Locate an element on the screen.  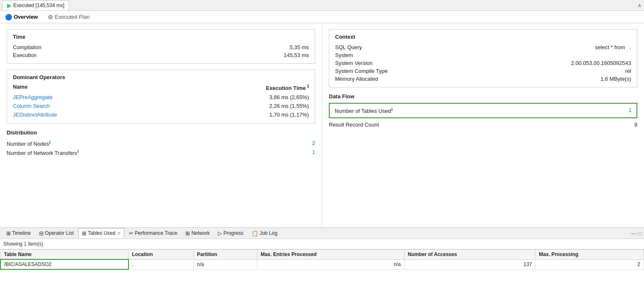
context-row-1: System is located at coordinates (483, 55).